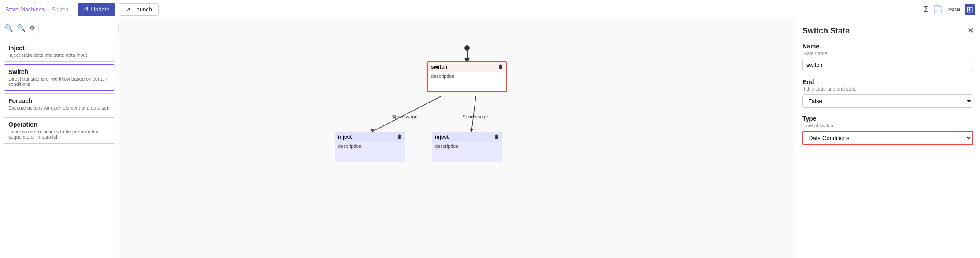 The width and height of the screenshot is (980, 258). What do you see at coordinates (467, 137) in the screenshot?
I see `inject-right-header: inject 🗑` at bounding box center [467, 137].